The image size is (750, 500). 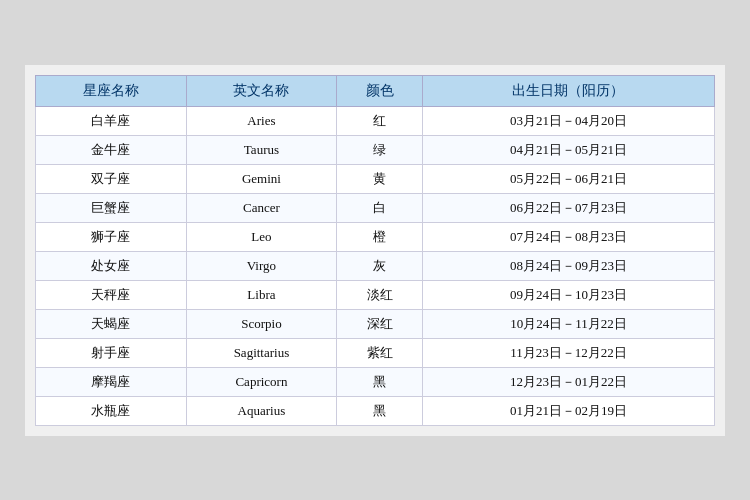 What do you see at coordinates (380, 150) in the screenshot?
I see `cell-color: 绿` at bounding box center [380, 150].